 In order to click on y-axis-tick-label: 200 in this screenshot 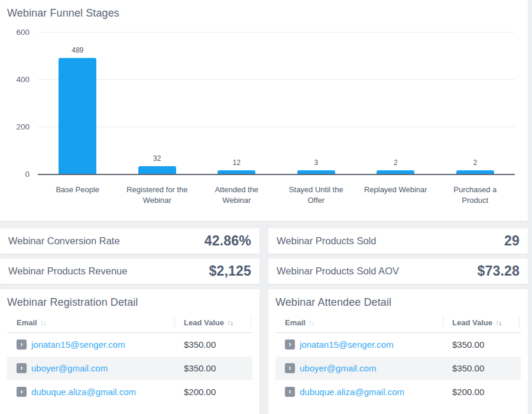, I will do `click(17, 127)`.